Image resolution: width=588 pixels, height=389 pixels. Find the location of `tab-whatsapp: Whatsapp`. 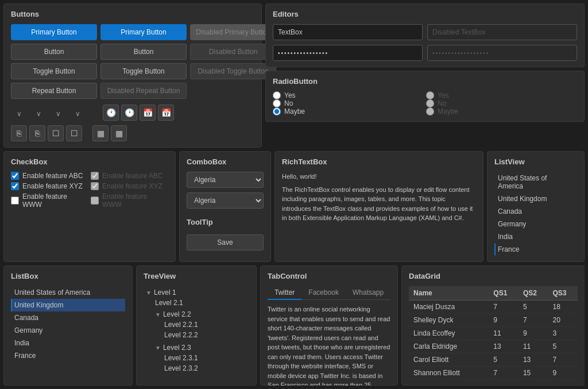

tab-whatsapp: Whatsapp is located at coordinates (368, 293).